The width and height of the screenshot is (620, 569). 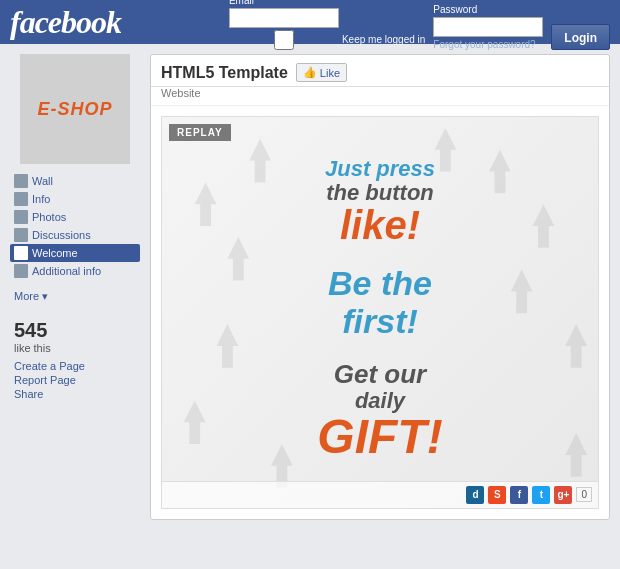 What do you see at coordinates (380, 494) in the screenshot?
I see `promo-footer: d S f t g+ 0` at bounding box center [380, 494].